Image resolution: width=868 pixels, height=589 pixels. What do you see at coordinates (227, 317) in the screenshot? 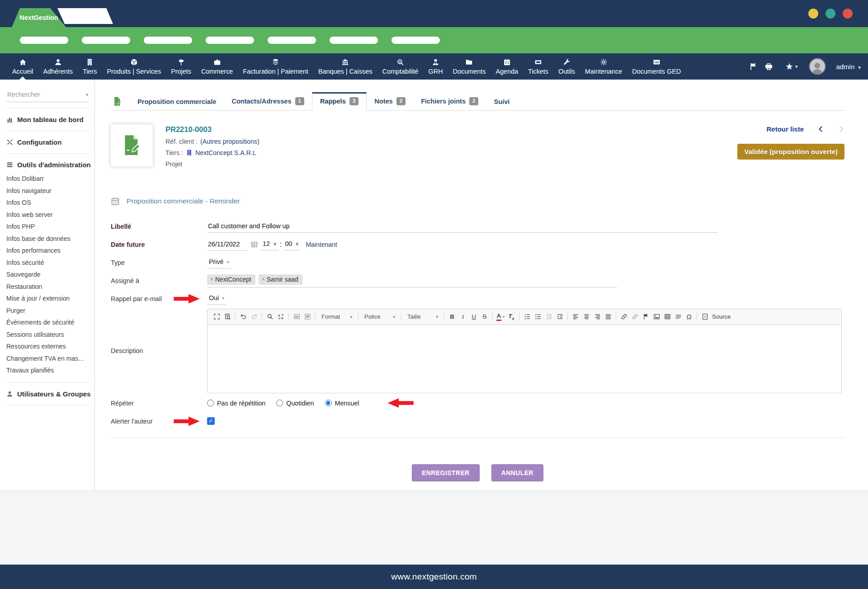
I see `editor-preview-button` at bounding box center [227, 317].